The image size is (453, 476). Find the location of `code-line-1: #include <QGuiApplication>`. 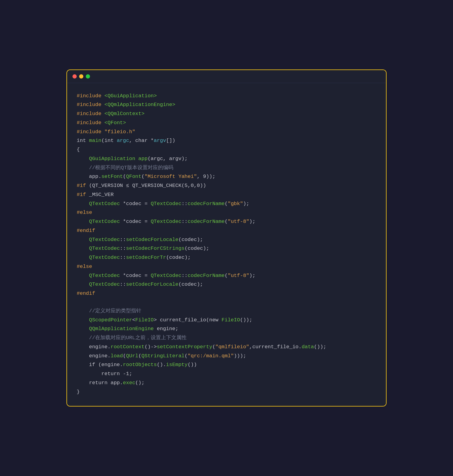

code-line-1: #include <QGuiApplication> is located at coordinates (226, 96).